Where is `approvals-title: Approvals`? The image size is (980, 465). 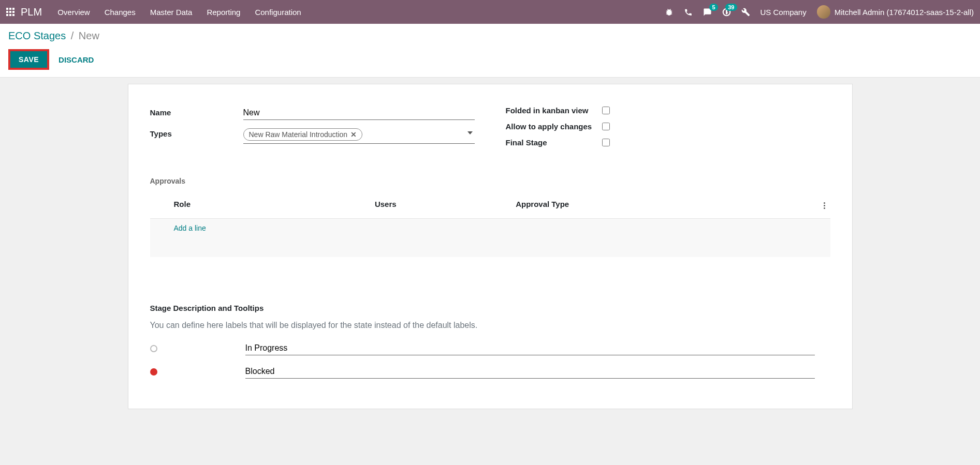
approvals-title: Approvals is located at coordinates (490, 181).